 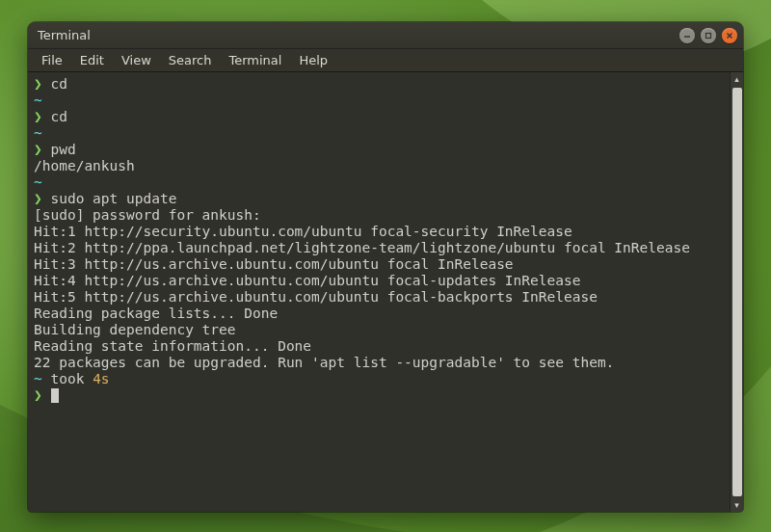 I want to click on menu-terminal: Terminal, so click(x=254, y=60).